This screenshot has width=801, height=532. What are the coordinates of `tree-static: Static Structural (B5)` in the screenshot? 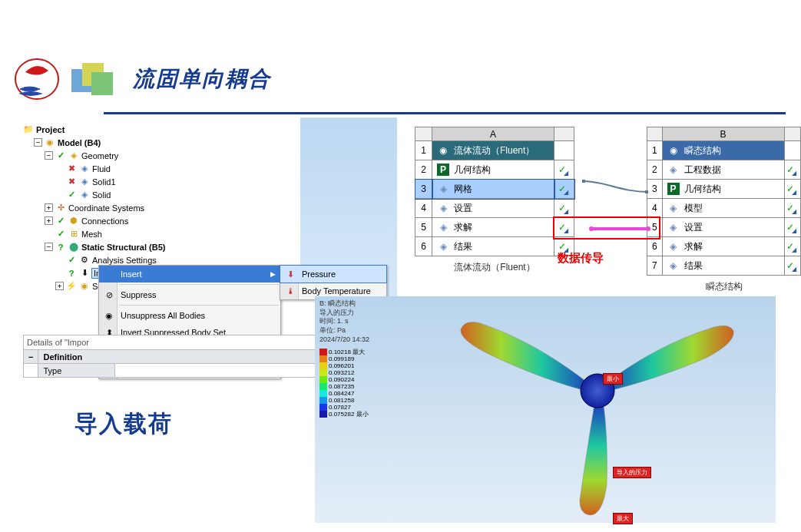 It's located at (123, 247).